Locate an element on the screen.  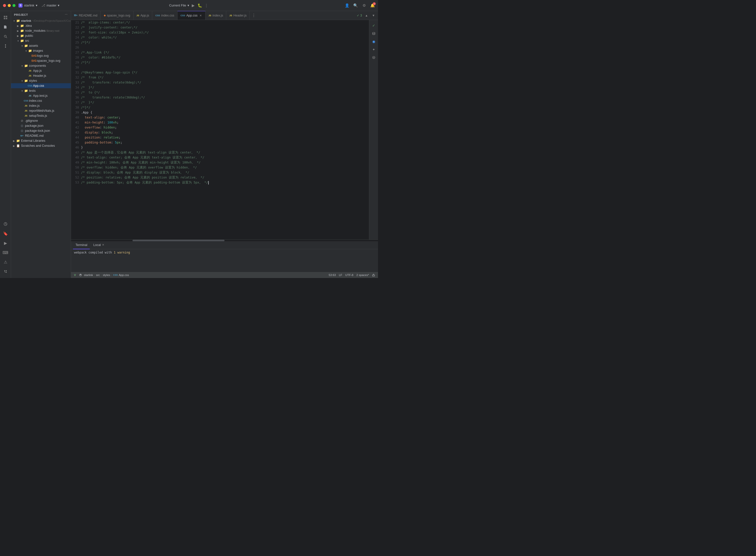
breadcrumb-src: src is located at coordinates (98, 275).